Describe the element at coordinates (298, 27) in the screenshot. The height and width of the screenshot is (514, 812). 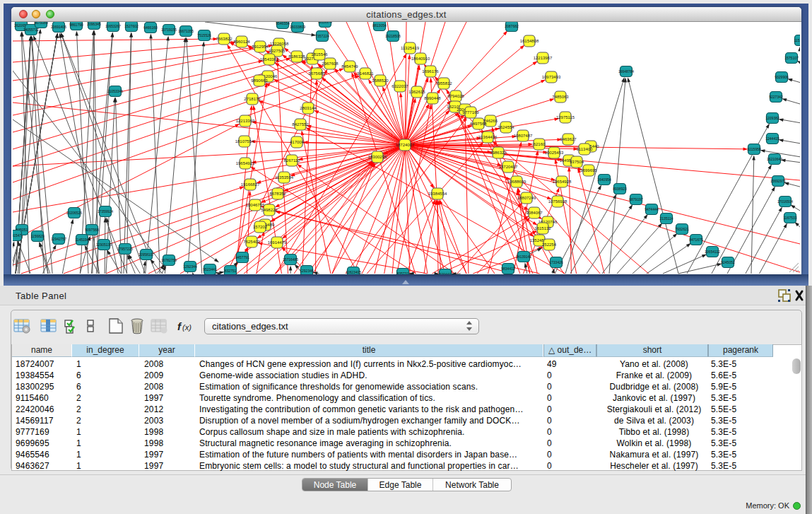
I see `svg-text: 16033809` at that location.